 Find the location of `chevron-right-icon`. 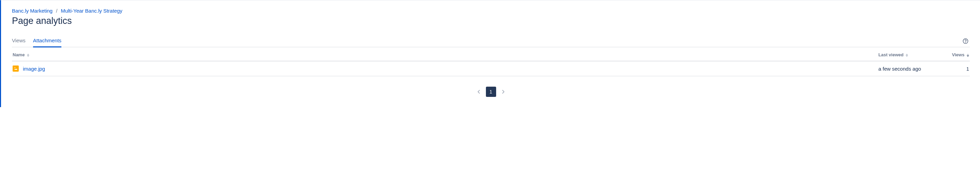

chevron-right-icon is located at coordinates (503, 92).